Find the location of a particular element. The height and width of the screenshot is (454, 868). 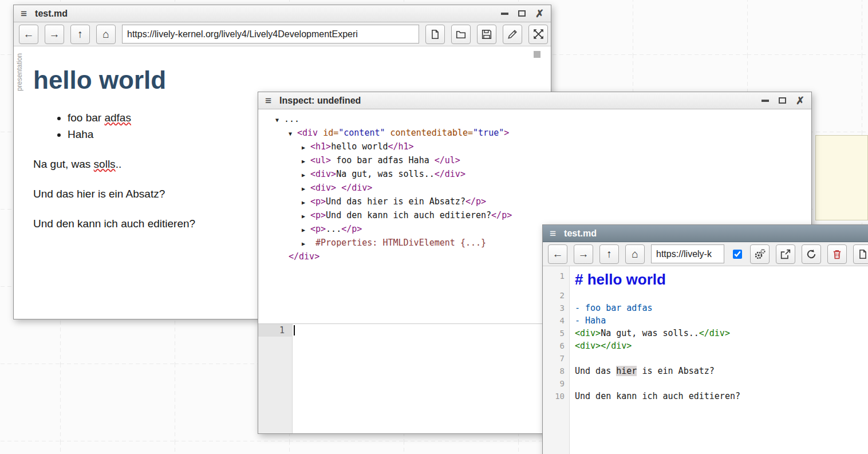

trash-icon is located at coordinates (837, 254).